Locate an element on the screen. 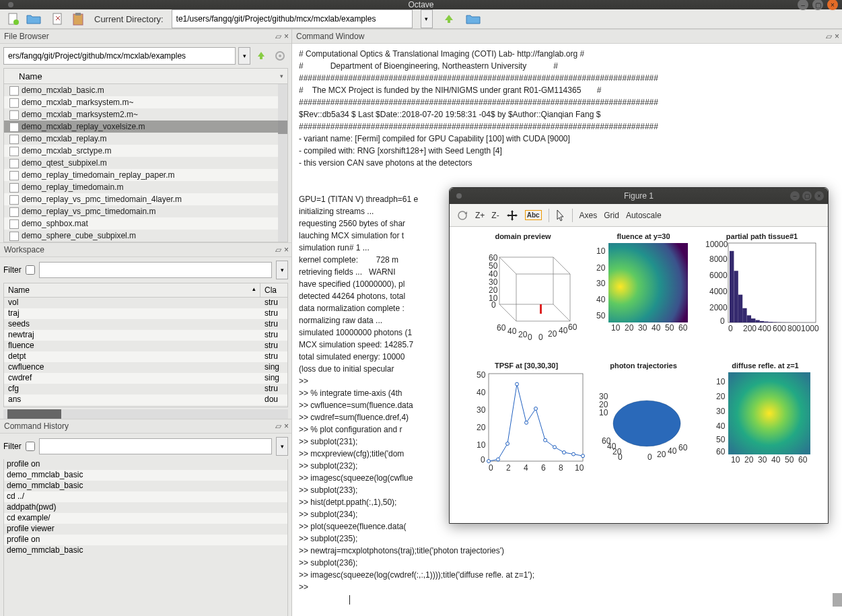 The height and width of the screenshot is (616, 842). workspace-table-header: Name Cla is located at coordinates (145, 290).